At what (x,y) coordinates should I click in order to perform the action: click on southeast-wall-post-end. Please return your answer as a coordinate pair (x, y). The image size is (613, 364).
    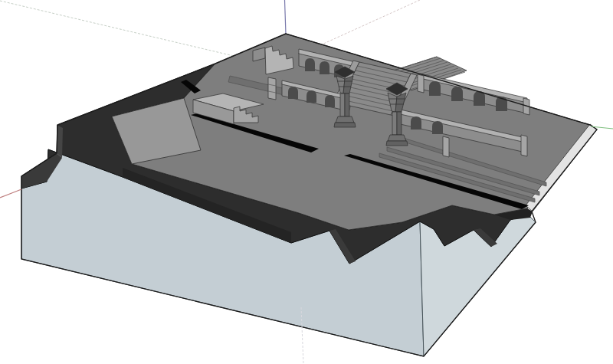
    Looking at the image, I should click on (524, 146).